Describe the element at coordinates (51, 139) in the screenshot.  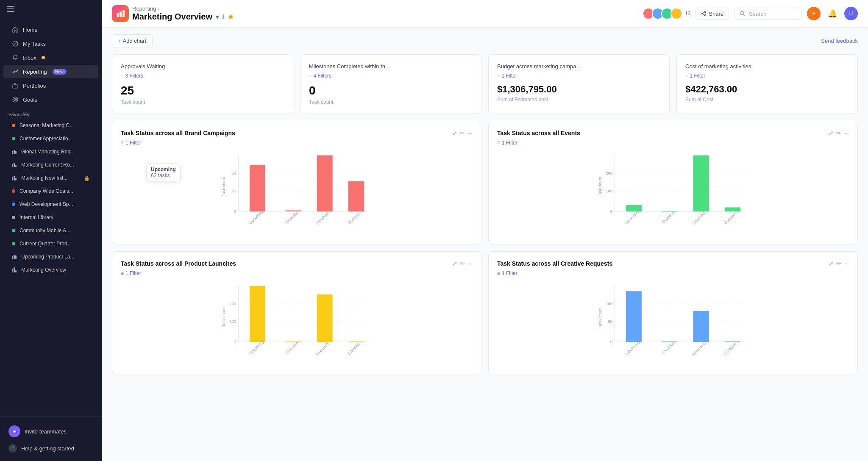
I see `fav-item-customer: Customer Appreciatio...` at that location.